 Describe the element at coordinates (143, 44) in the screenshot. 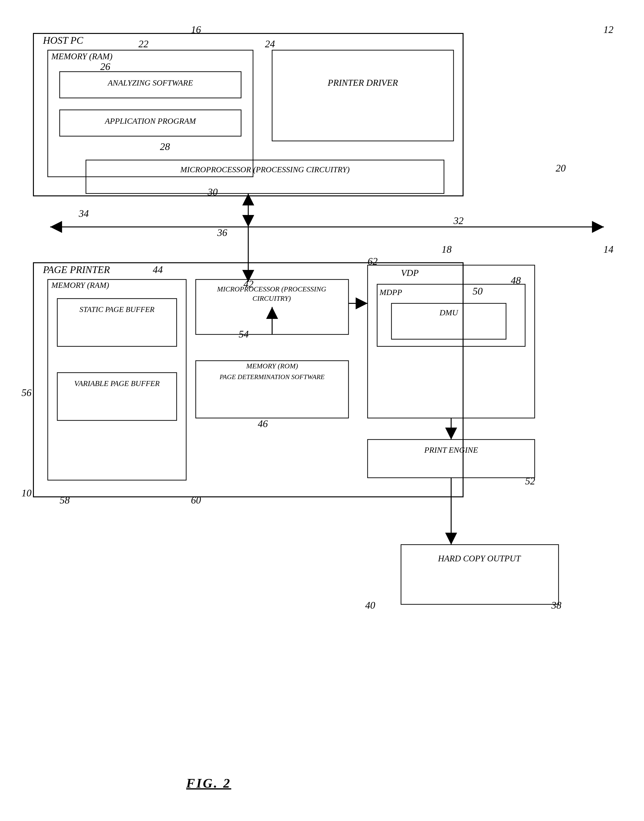

I see `ref-22: 22` at that location.